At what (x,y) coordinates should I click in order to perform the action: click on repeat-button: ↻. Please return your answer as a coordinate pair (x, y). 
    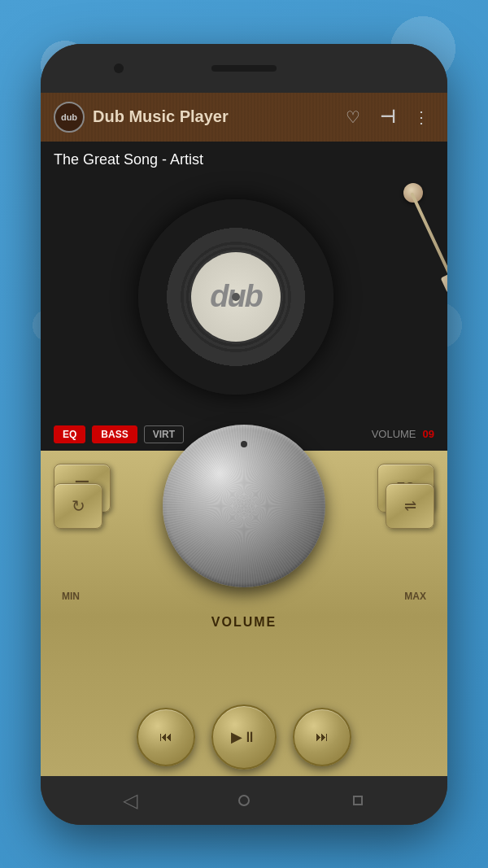
    Looking at the image, I should click on (78, 506).